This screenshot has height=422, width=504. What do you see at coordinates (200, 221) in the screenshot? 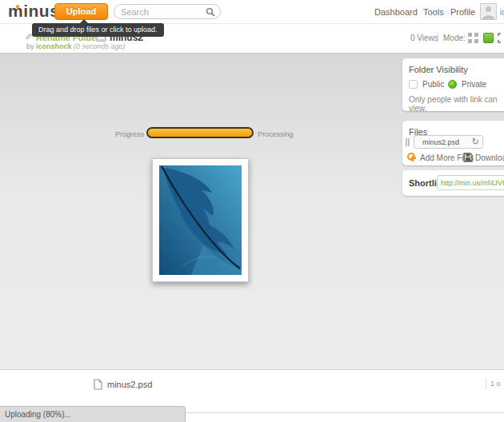
I see `file-thumbnail` at bounding box center [200, 221].